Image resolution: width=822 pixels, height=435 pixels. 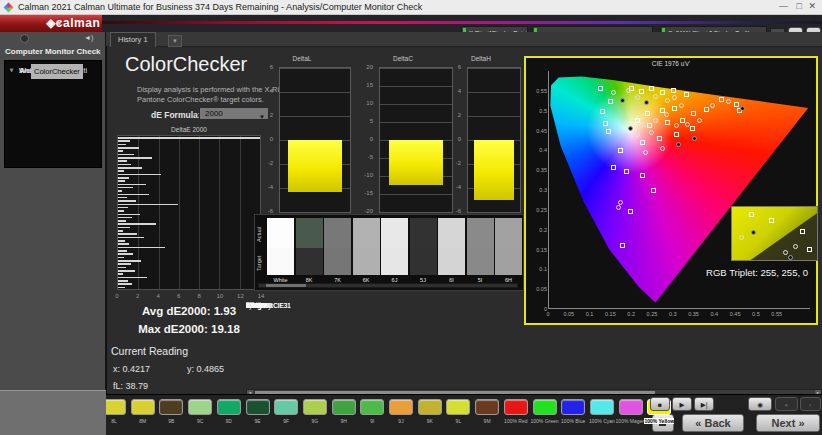 What do you see at coordinates (704, 404) in the screenshot?
I see `step-forward-button: ▶|` at bounding box center [704, 404].